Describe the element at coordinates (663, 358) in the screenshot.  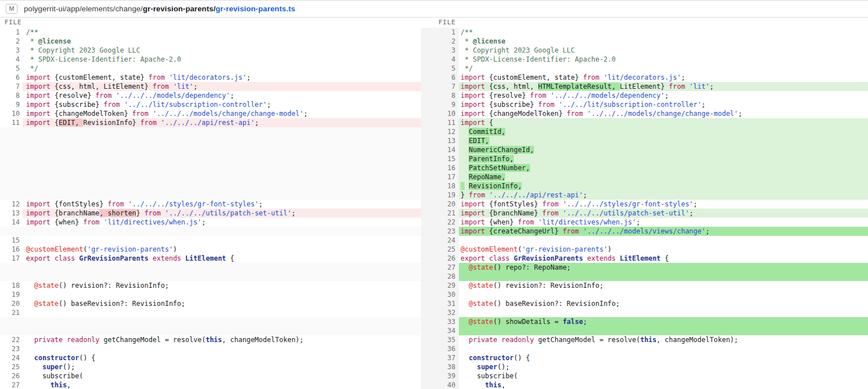
I see `code-line-right: constructor() {` at that location.